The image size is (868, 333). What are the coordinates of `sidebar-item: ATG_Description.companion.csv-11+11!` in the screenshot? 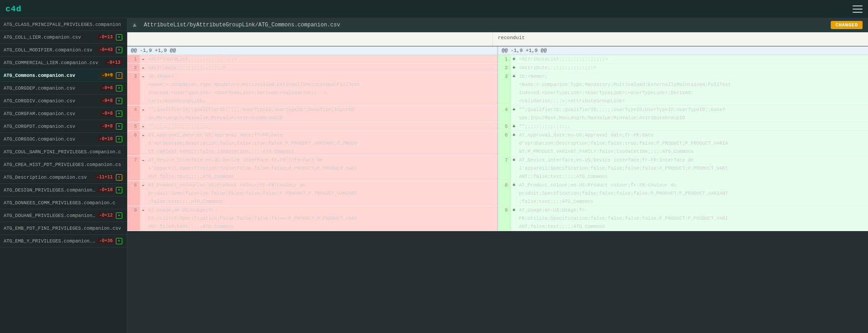 It's located at (64, 177).